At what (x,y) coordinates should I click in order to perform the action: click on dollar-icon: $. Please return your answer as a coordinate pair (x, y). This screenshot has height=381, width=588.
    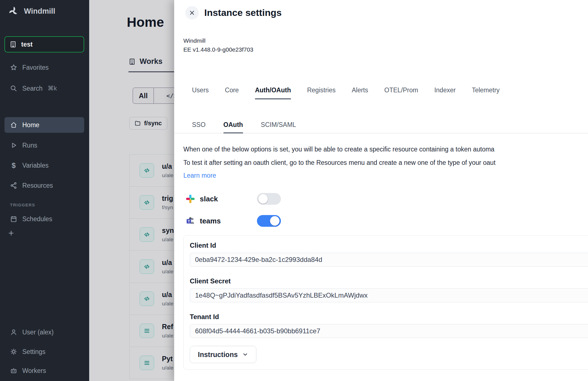
    Looking at the image, I should click on (14, 166).